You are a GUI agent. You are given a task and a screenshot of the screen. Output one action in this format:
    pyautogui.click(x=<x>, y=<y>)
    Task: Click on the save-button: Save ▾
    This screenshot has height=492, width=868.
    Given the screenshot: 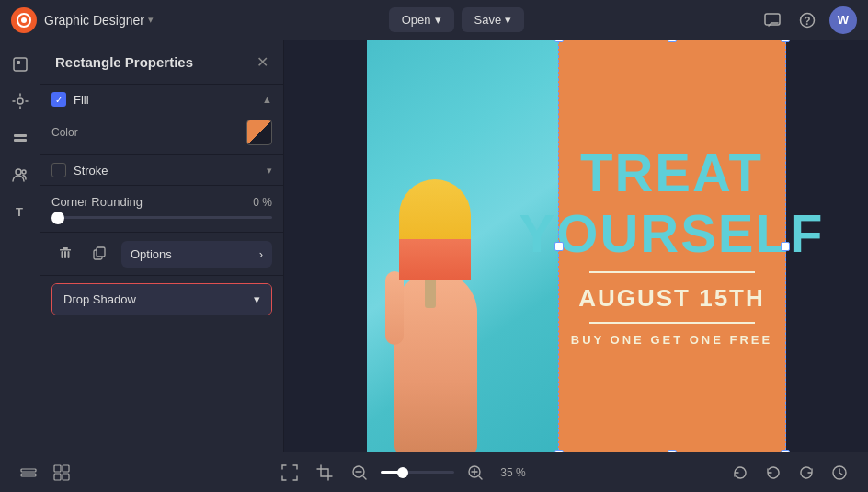 What is the action you would take?
    pyautogui.click(x=493, y=20)
    